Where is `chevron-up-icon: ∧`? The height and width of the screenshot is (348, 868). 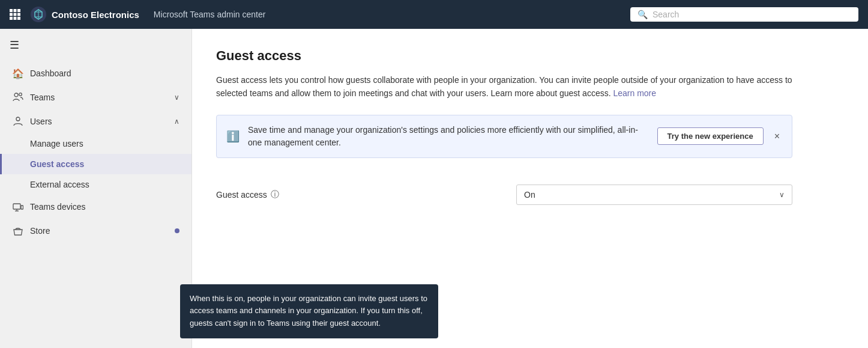
chevron-up-icon: ∧ is located at coordinates (176, 121).